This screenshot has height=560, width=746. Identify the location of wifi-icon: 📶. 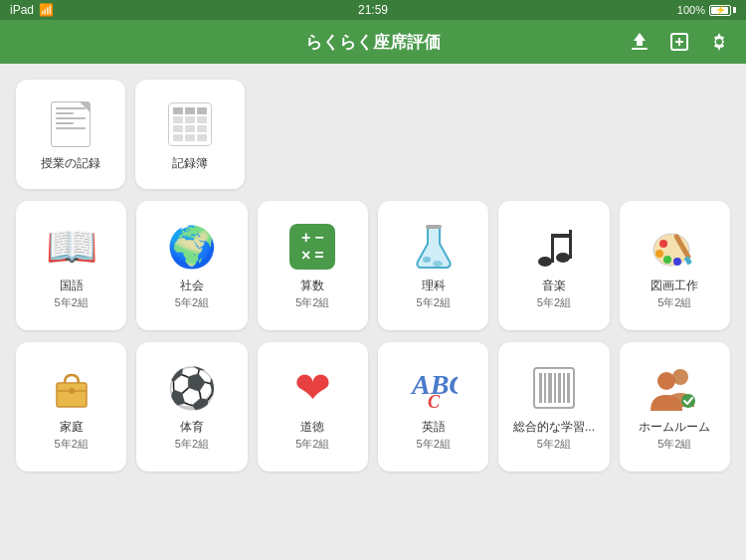
(46, 10).